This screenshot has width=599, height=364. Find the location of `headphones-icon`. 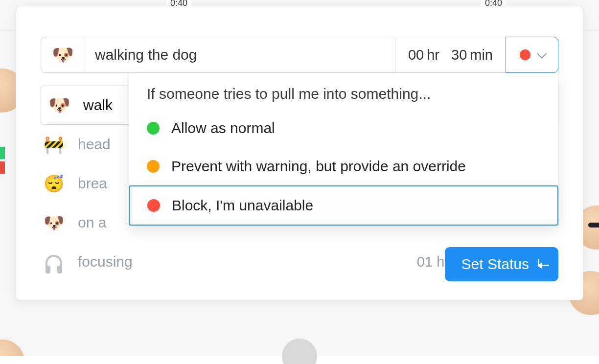

headphones-icon is located at coordinates (54, 262).